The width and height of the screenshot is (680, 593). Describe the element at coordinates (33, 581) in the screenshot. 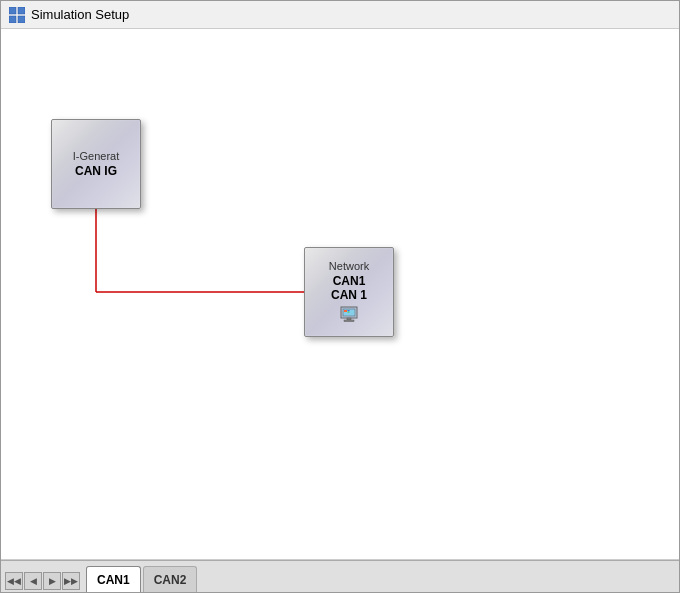

I see `nav-prev-button: ◀` at that location.